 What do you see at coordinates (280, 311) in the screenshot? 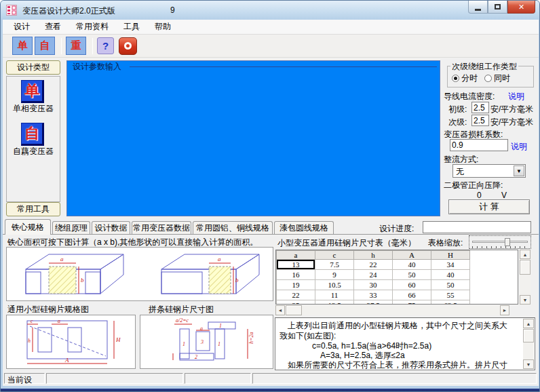
I see `scroll-left-icon: ◄` at bounding box center [280, 311].